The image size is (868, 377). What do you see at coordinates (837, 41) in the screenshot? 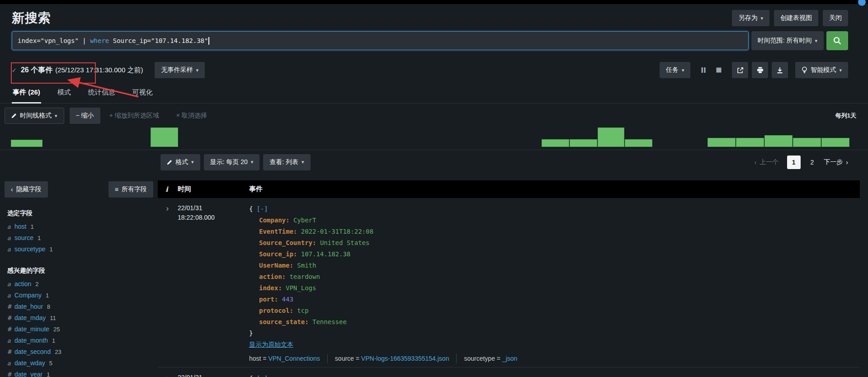
I see `search-button` at bounding box center [837, 41].